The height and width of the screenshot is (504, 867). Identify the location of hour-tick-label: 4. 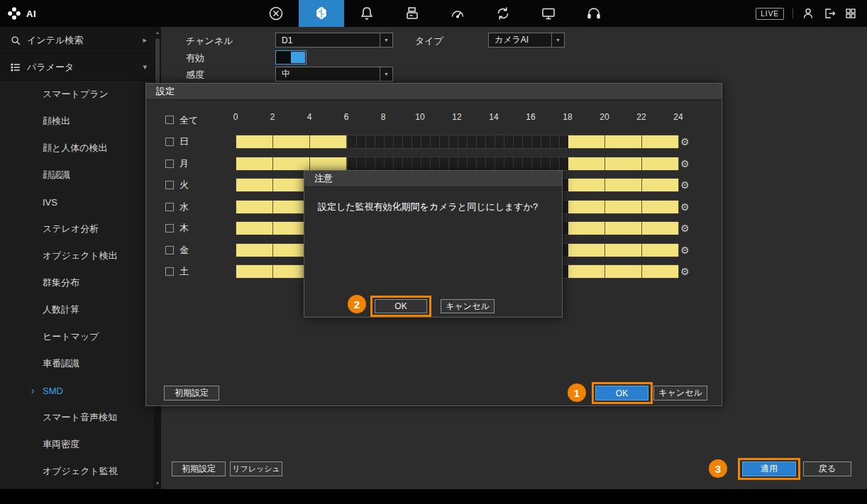
(309, 117).